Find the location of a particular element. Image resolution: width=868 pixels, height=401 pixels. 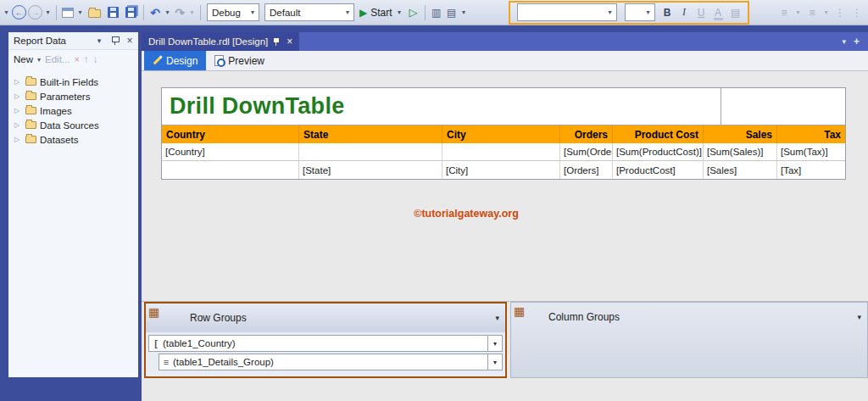

font-name-combo: ▾ is located at coordinates (567, 12).